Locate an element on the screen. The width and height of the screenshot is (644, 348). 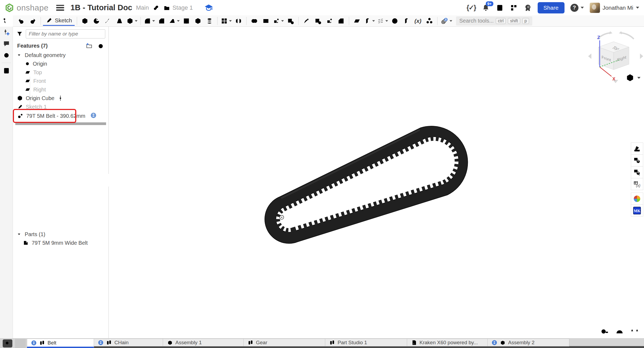
replace-face-tool is located at coordinates (341, 21).